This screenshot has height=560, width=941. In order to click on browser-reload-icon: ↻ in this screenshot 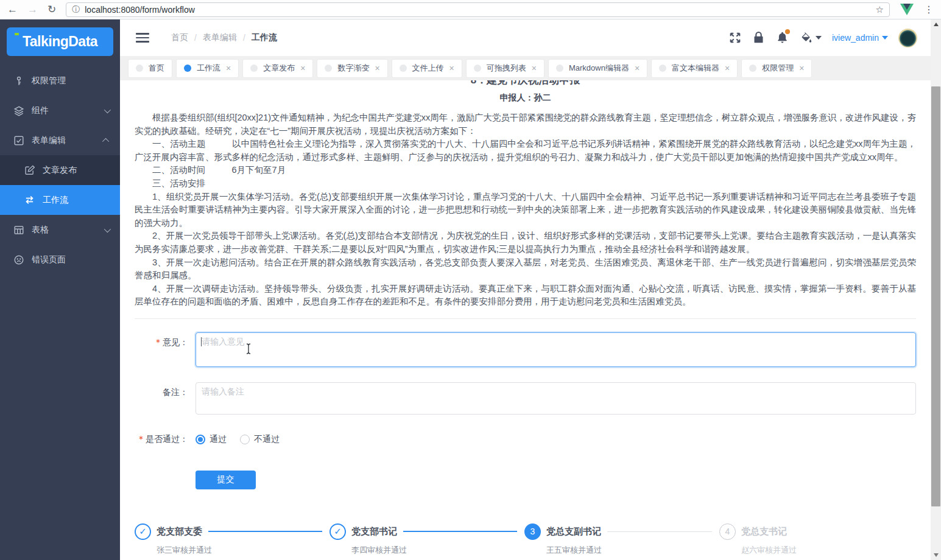, I will do `click(52, 10)`.